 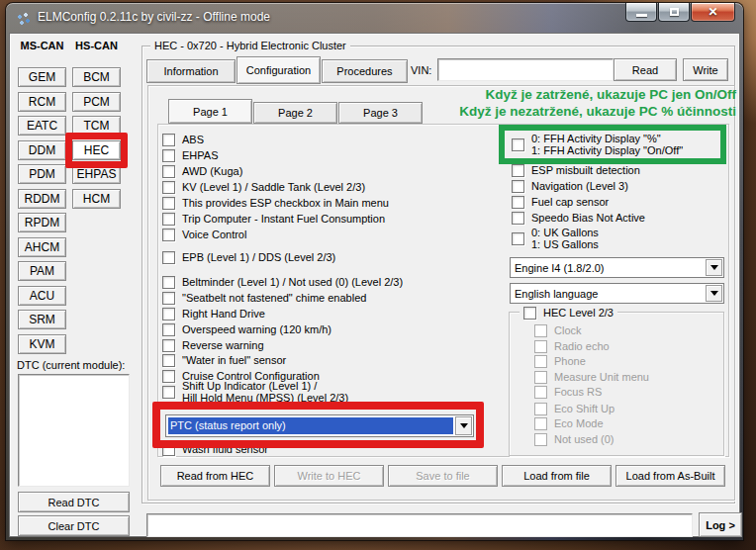 What do you see at coordinates (714, 293) in the screenshot?
I see `language-combobox-arrow` at bounding box center [714, 293].